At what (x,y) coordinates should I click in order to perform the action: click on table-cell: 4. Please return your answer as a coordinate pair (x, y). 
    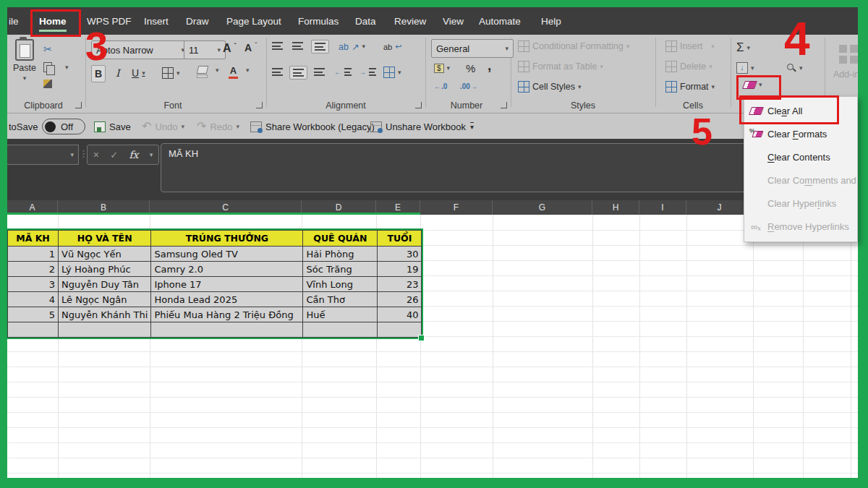
    Looking at the image, I should click on (33, 299).